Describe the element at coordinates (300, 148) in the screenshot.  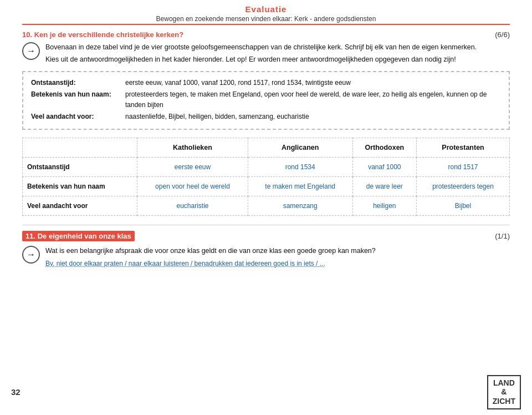
I see `col-header-anglicanen: Anglicanen` at that location.